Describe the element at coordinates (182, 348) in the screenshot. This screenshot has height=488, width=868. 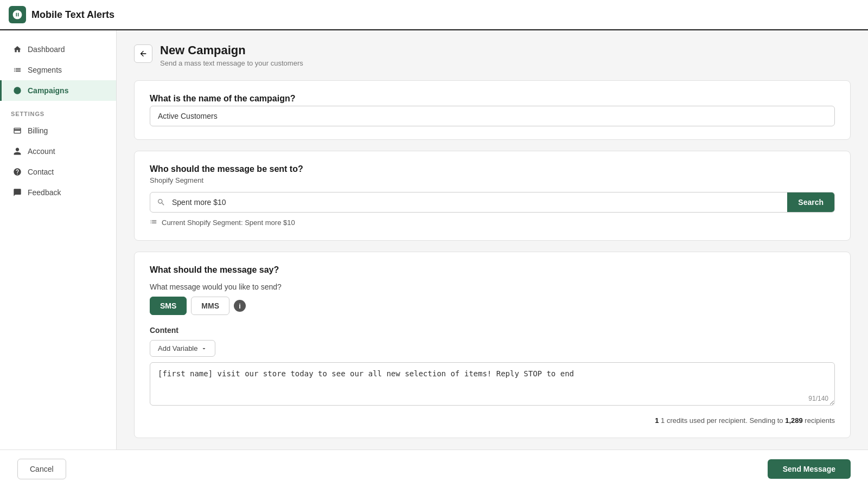
I see `add-variable-button: Add Variable` at that location.